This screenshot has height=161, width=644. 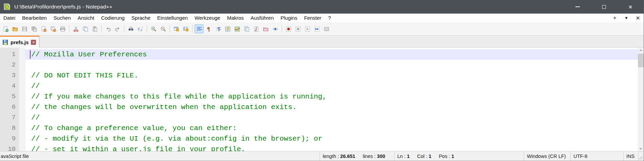 I want to click on resize-grip, so click(x=641, y=156).